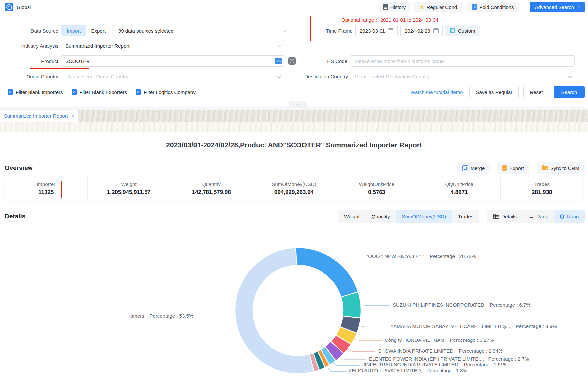 Image resolution: width=588 pixels, height=378 pixels. What do you see at coordinates (318, 76) in the screenshot?
I see `destination-country-label: Destination Country` at bounding box center [318, 76].